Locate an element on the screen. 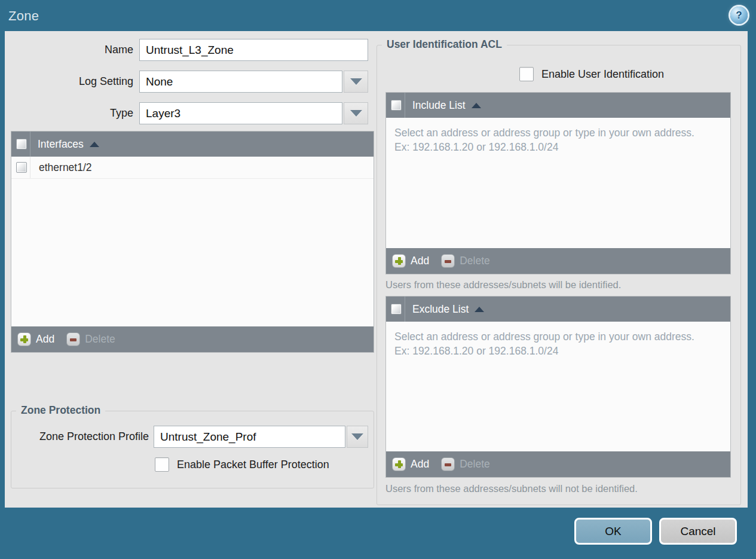 Image resolution: width=756 pixels, height=559 pixels. exclude-delete-button: Delete is located at coordinates (466, 464).